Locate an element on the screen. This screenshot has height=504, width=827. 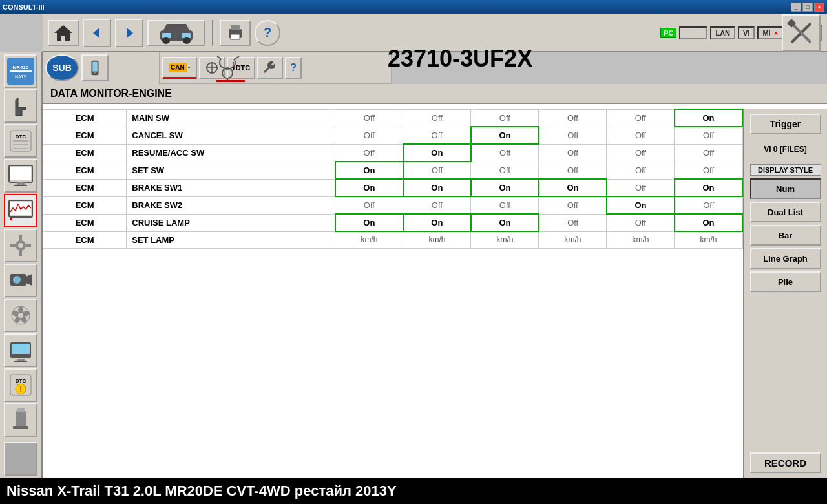
can-wrench-button is located at coordinates (270, 68).